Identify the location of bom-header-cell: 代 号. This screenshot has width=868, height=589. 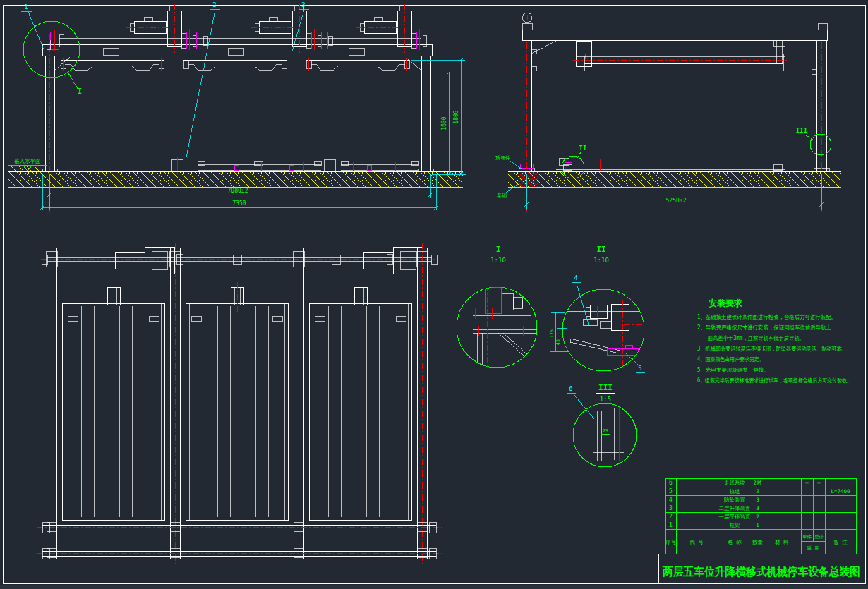
(696, 542).